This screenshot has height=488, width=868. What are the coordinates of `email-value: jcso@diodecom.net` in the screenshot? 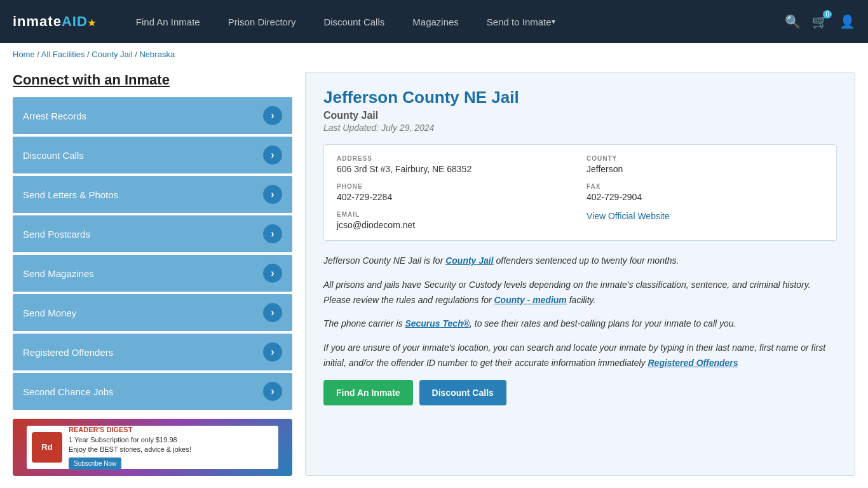 It's located at (455, 225).